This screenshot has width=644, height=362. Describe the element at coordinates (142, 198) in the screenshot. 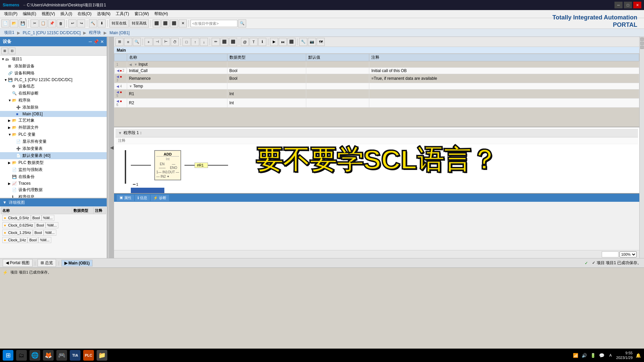

I see `tab-info: ℹ 信息` at that location.